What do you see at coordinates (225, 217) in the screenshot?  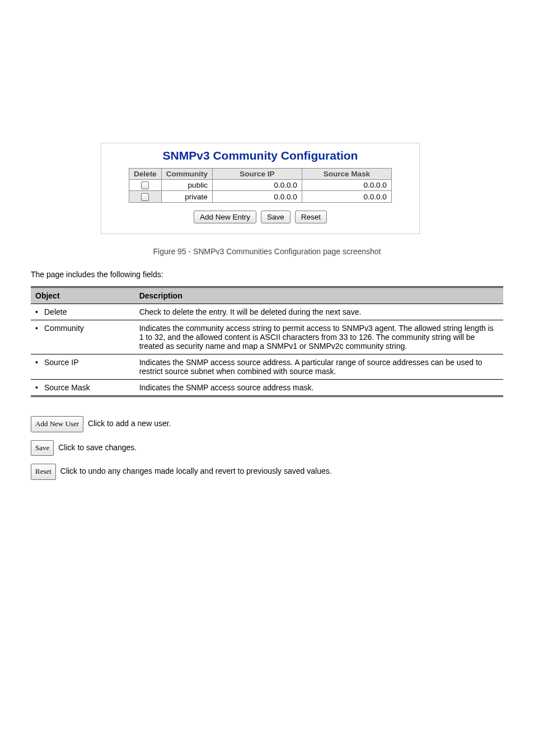 I see `add-new-entry-button: Add New Entry` at bounding box center [225, 217].